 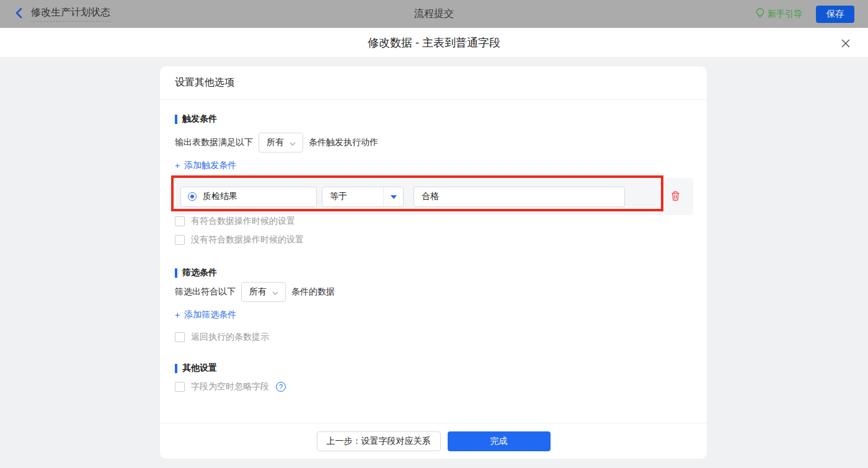 I want to click on filter-sentence: 筛选出符合以下 所有 条件的数据, so click(x=255, y=291).